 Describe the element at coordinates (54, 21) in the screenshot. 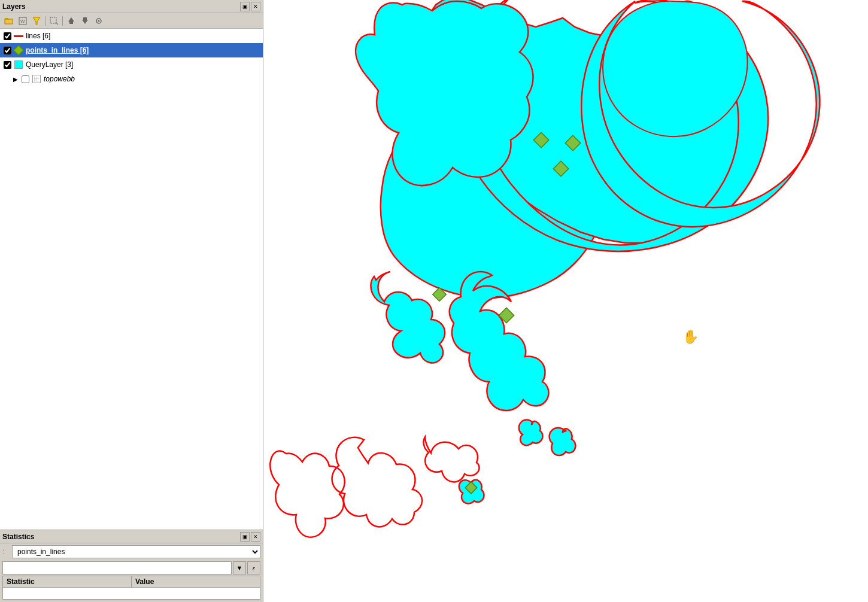

I see `select-location-icon` at that location.